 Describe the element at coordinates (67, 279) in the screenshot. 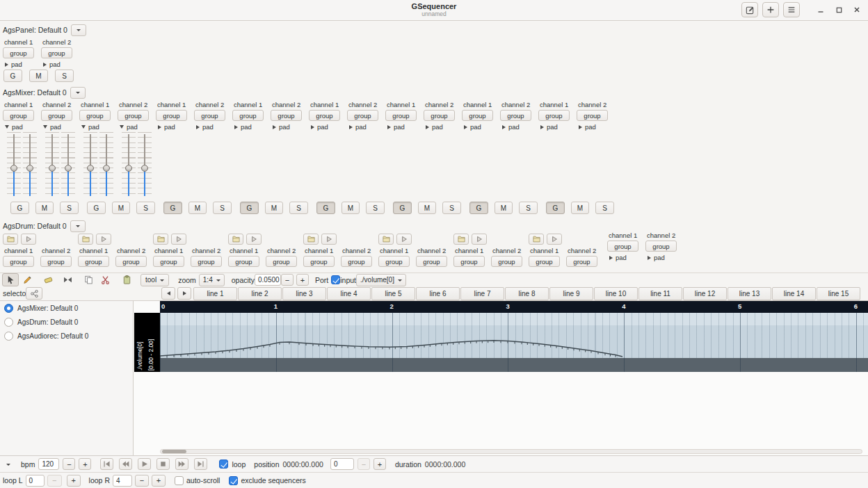

I see `select-button` at that location.